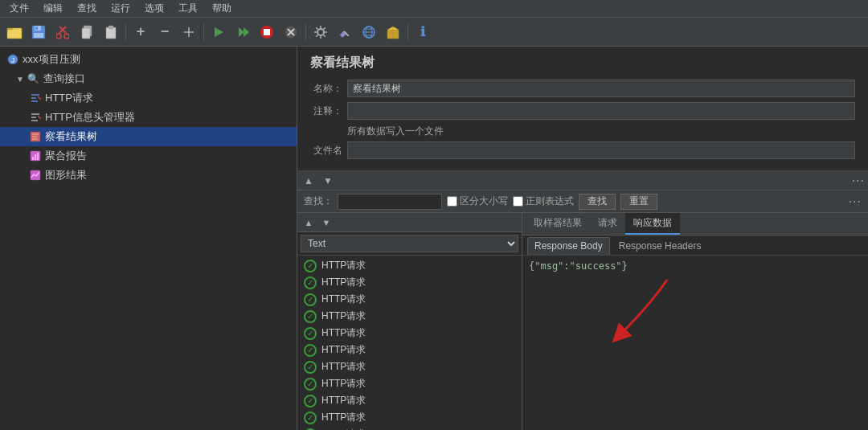  I want to click on toolbar-btn-hammer, so click(345, 32).